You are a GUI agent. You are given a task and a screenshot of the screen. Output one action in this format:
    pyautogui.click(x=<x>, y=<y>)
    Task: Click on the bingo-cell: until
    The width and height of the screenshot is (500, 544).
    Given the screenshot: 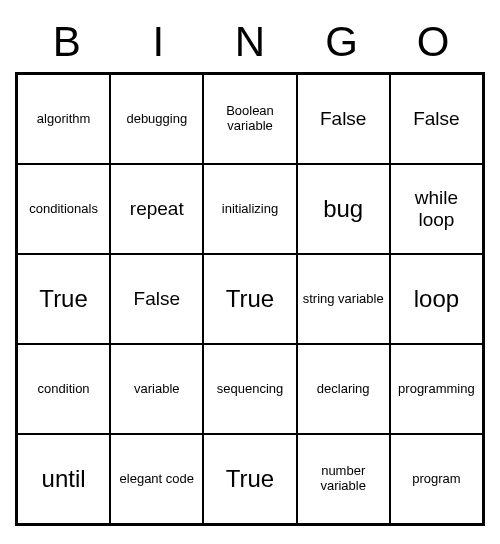 What is the action you would take?
    pyautogui.click(x=64, y=479)
    